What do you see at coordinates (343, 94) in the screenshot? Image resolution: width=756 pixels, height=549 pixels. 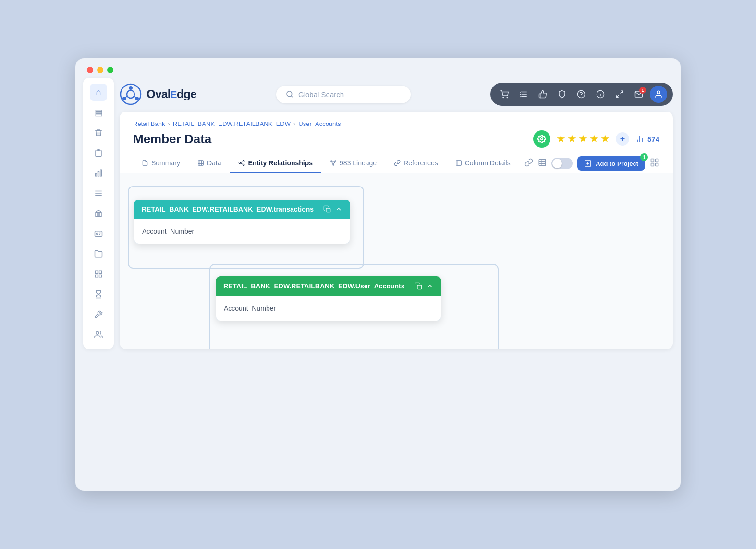 I see `search-bar: Global Search` at bounding box center [343, 94].